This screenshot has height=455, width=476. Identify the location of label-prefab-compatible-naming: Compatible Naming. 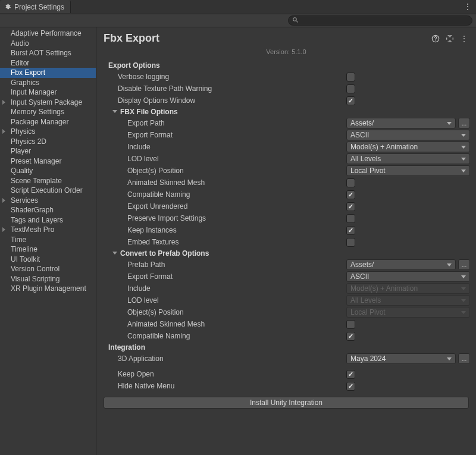
(221, 336).